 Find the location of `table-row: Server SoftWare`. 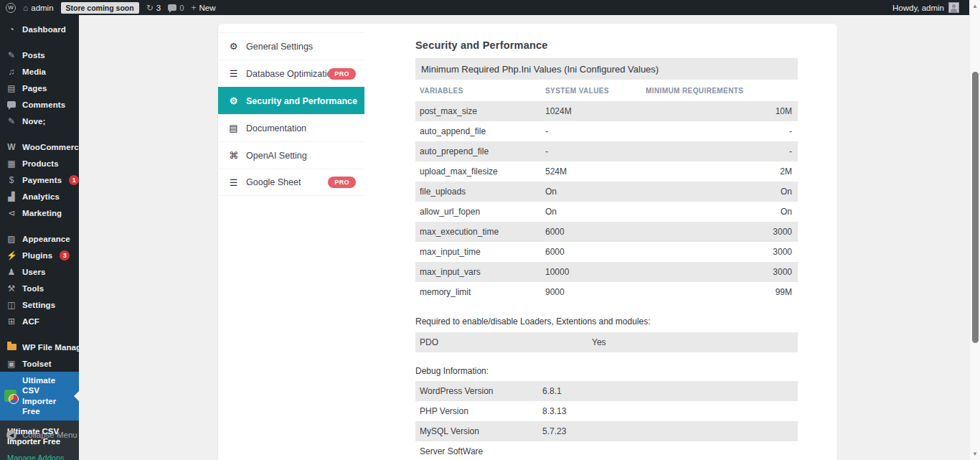

table-row: Server SoftWare is located at coordinates (607, 451).